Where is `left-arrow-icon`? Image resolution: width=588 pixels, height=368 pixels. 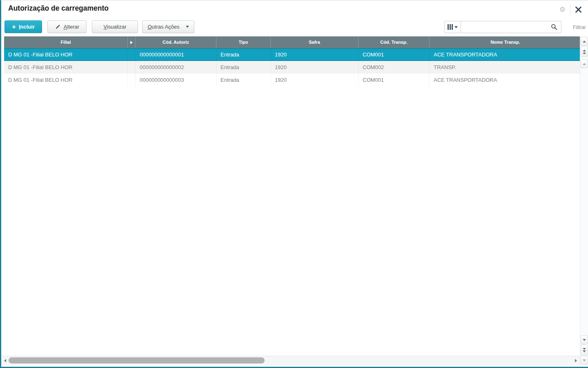 left-arrow-icon is located at coordinates (5, 361).